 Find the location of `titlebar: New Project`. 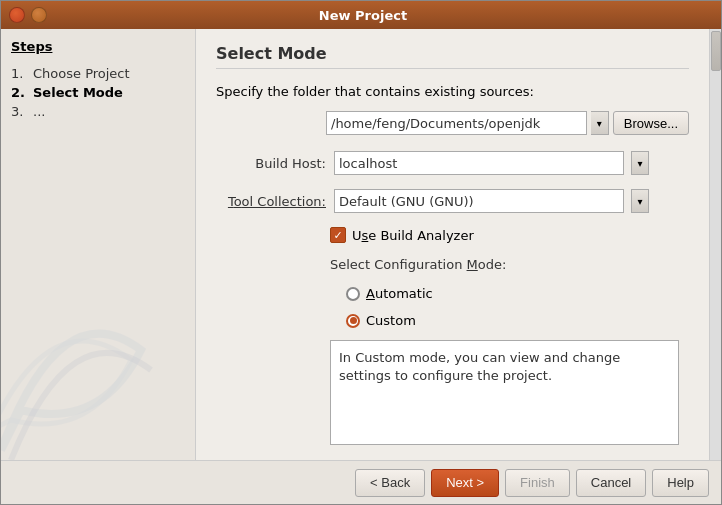

titlebar: New Project is located at coordinates (361, 15).